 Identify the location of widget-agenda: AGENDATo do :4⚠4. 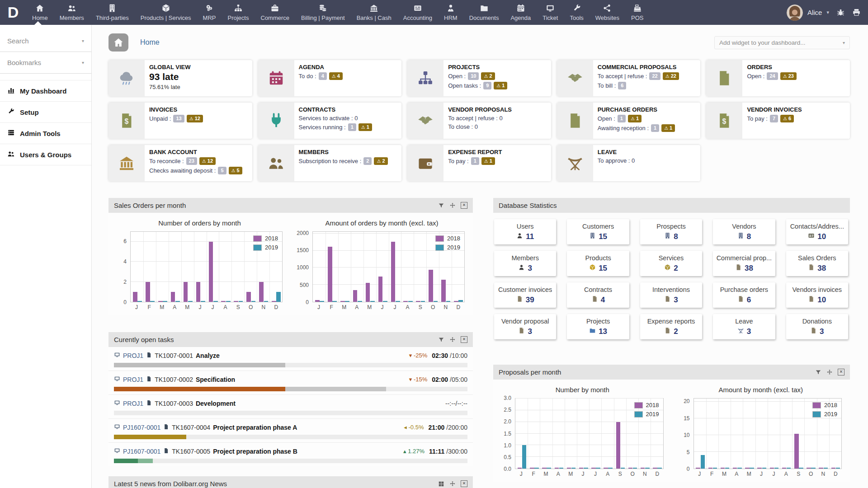
(330, 78).